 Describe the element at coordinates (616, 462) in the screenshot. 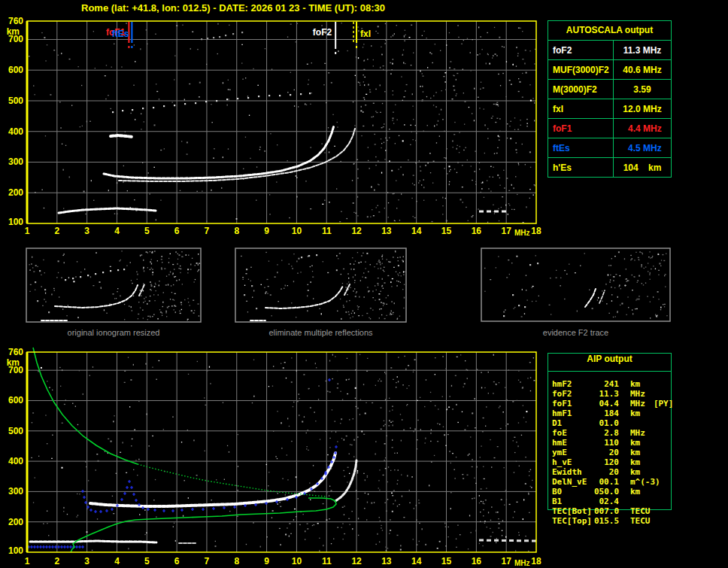

I see `aip-row-h_vE: h_vE120km` at that location.